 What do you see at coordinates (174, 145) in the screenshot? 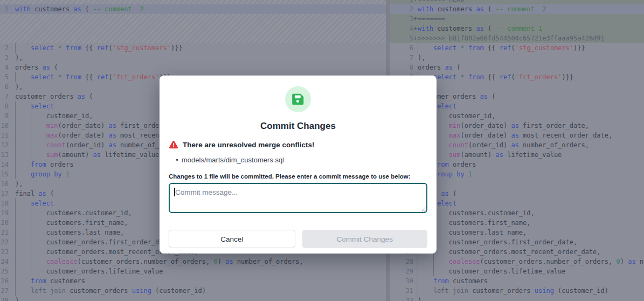
I see `warning-triangle-icon` at bounding box center [174, 145].